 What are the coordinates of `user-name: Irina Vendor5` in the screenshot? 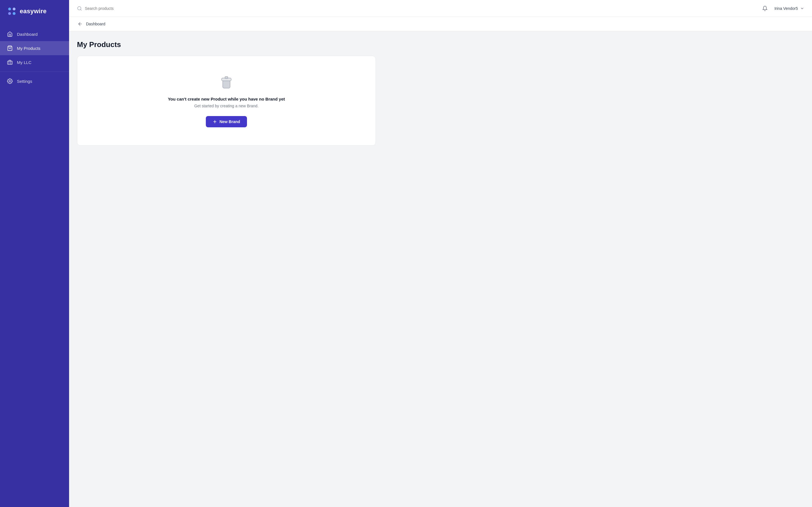 It's located at (786, 8).